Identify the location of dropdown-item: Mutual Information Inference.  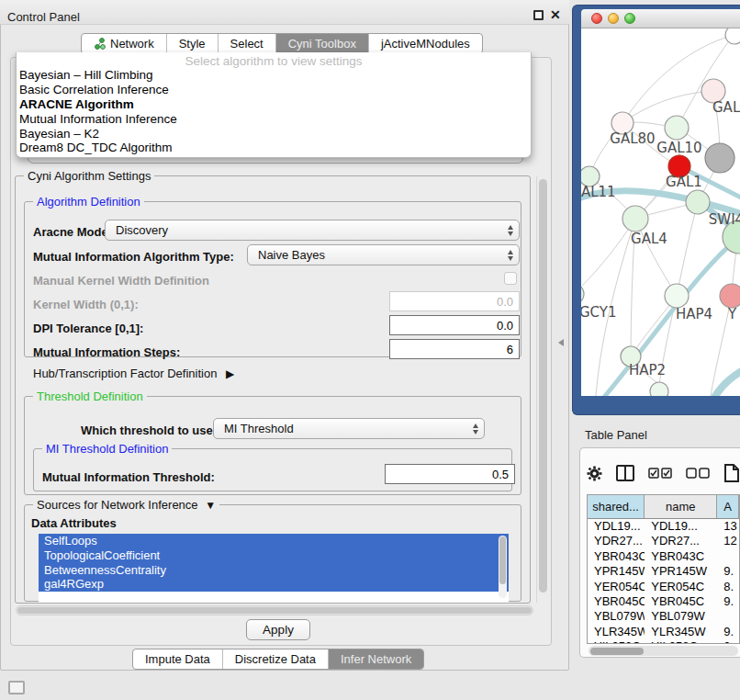
(274, 119).